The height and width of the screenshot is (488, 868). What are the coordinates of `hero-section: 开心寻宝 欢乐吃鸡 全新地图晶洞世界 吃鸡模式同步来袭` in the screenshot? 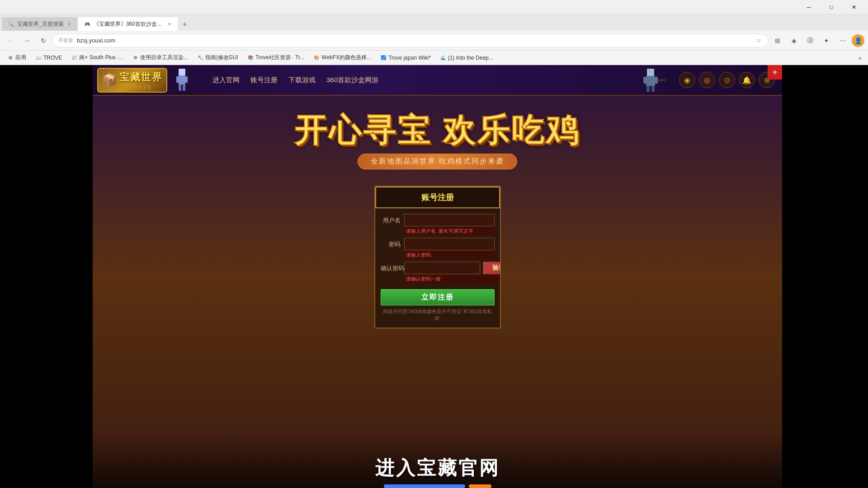 It's located at (438, 137).